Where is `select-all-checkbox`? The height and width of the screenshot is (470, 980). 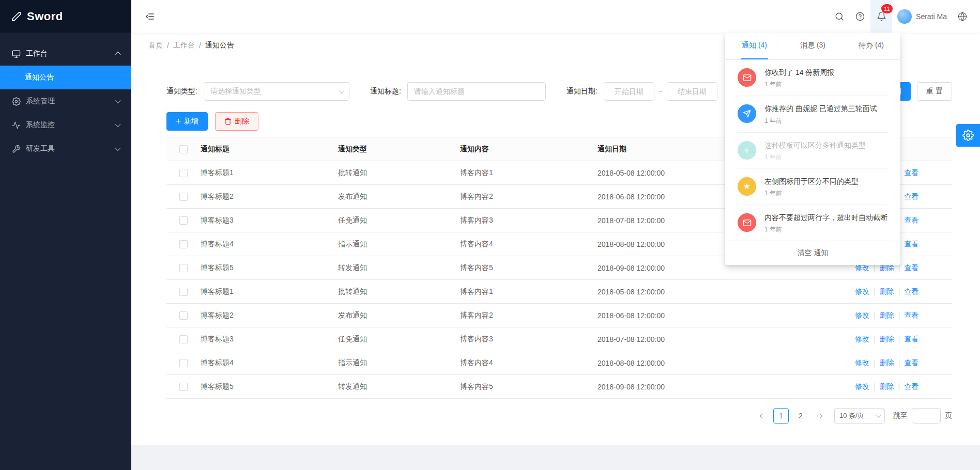 select-all-checkbox is located at coordinates (183, 149).